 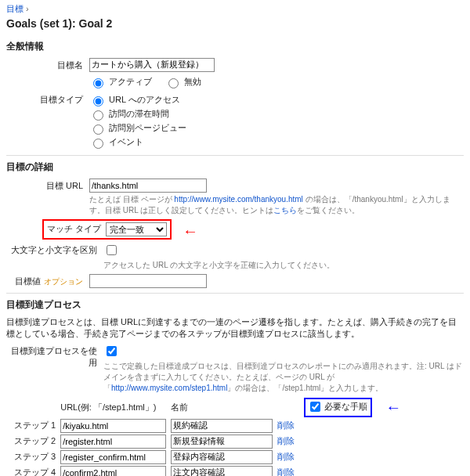 What do you see at coordinates (193, 81) in the screenshot?
I see `radio-inactive-label: 無効` at bounding box center [193, 81].